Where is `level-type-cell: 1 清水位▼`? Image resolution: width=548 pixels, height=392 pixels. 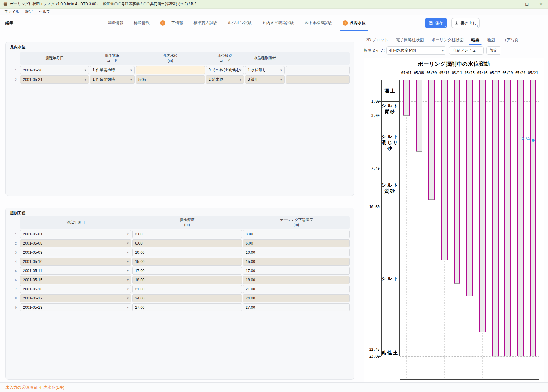
level-type-cell: 1 清水位▼ is located at coordinates (225, 79).